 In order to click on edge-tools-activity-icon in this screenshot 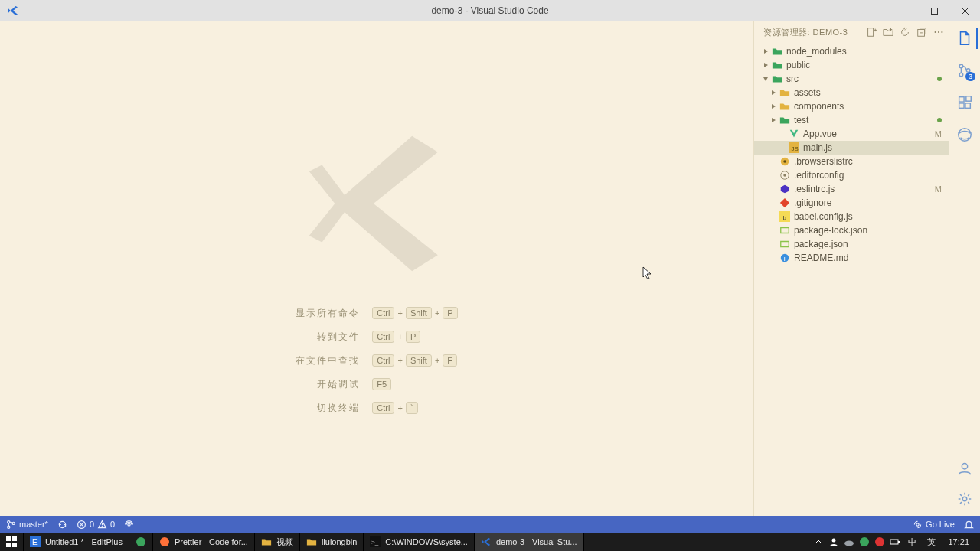, I will do `click(965, 135)`.